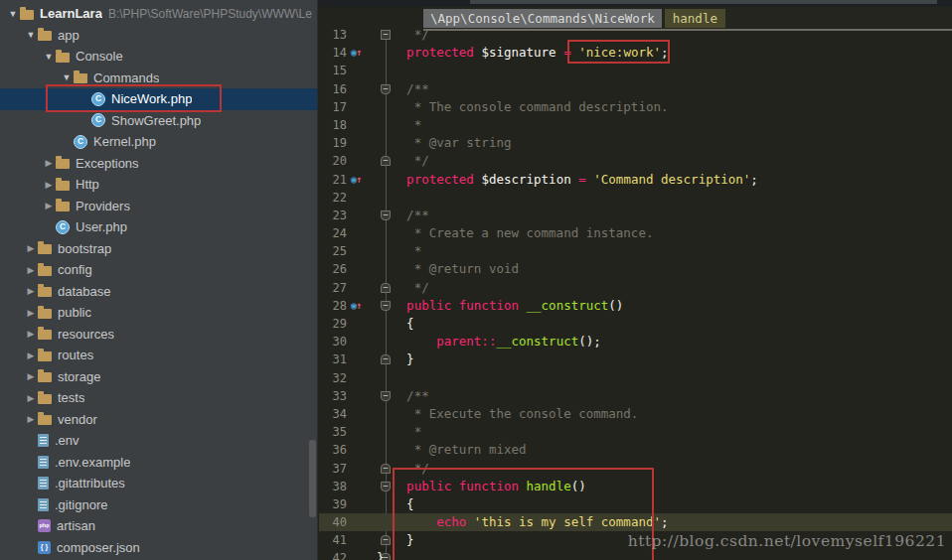  I want to click on code-line-17: 17 * The console command description., so click(636, 107).